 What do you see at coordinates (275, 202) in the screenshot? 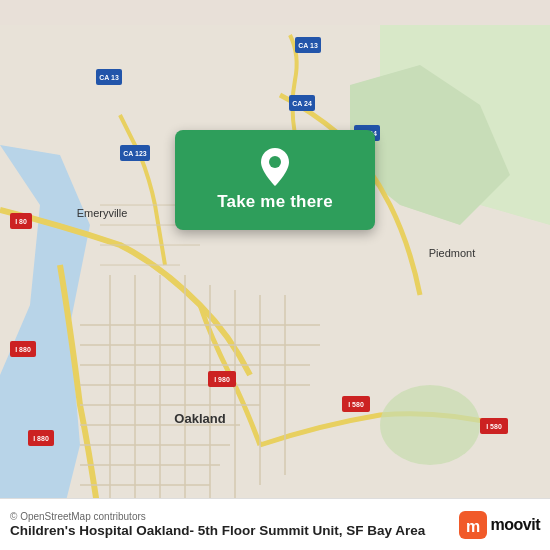
I see `cta-label: Take me there` at bounding box center [275, 202].